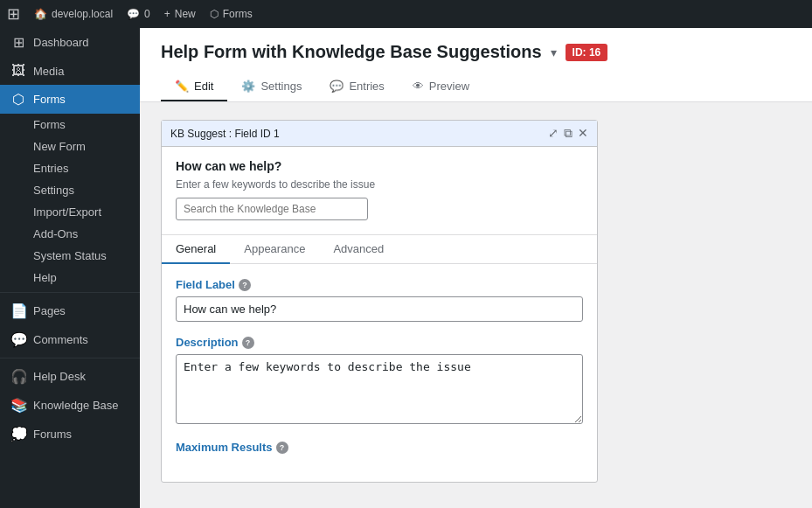 The image size is (812, 508). I want to click on description-row: Description ? Enter a few keywords to de…, so click(379, 381).